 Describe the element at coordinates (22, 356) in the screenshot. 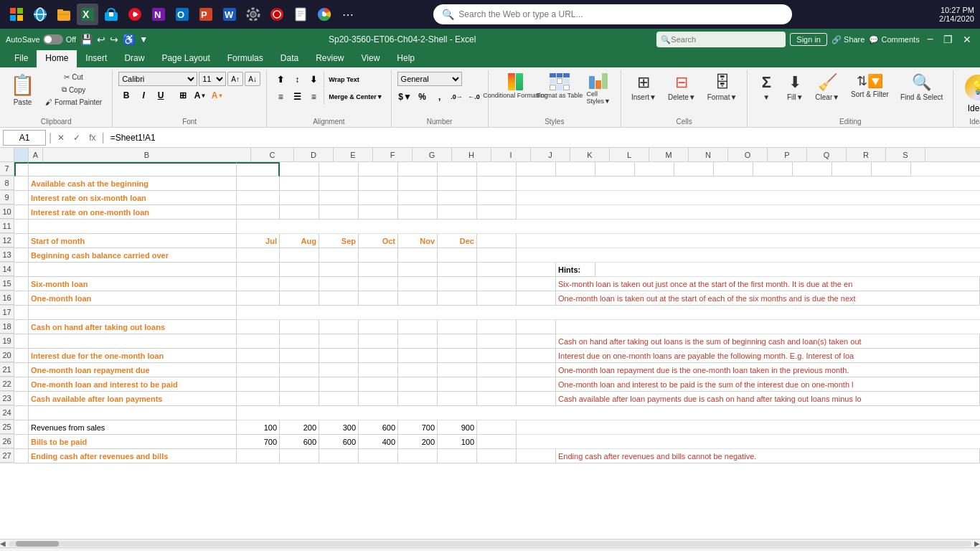

I see `cell-A20` at that location.